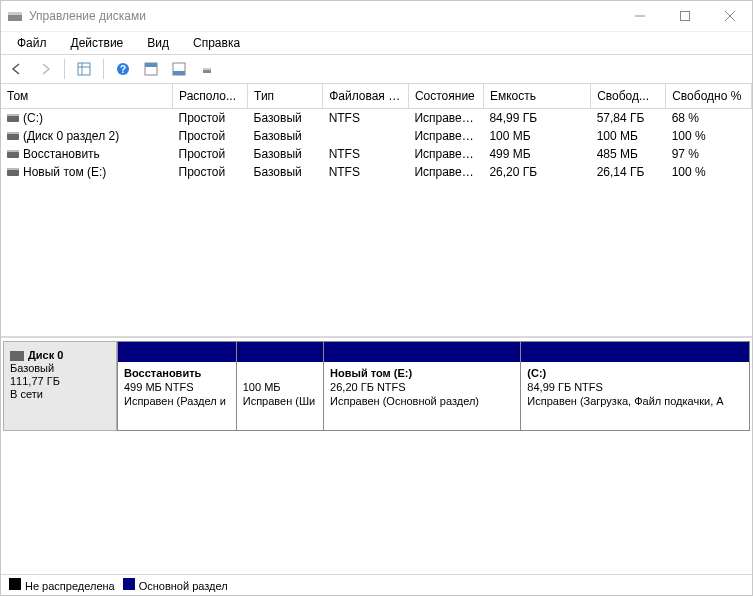 The width and height of the screenshot is (753, 596). What do you see at coordinates (15, 16) in the screenshot?
I see `app-icon` at bounding box center [15, 16].